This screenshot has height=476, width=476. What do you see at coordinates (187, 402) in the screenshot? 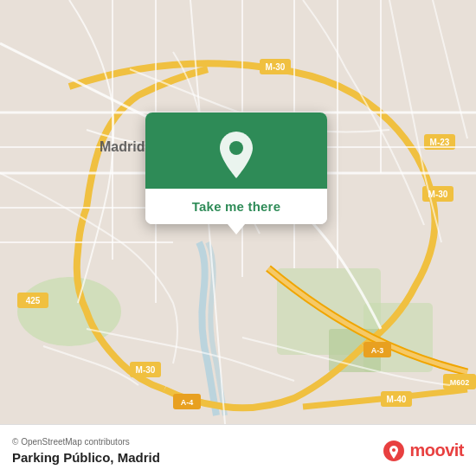
I see `svg-text: A-4` at bounding box center [187, 402].